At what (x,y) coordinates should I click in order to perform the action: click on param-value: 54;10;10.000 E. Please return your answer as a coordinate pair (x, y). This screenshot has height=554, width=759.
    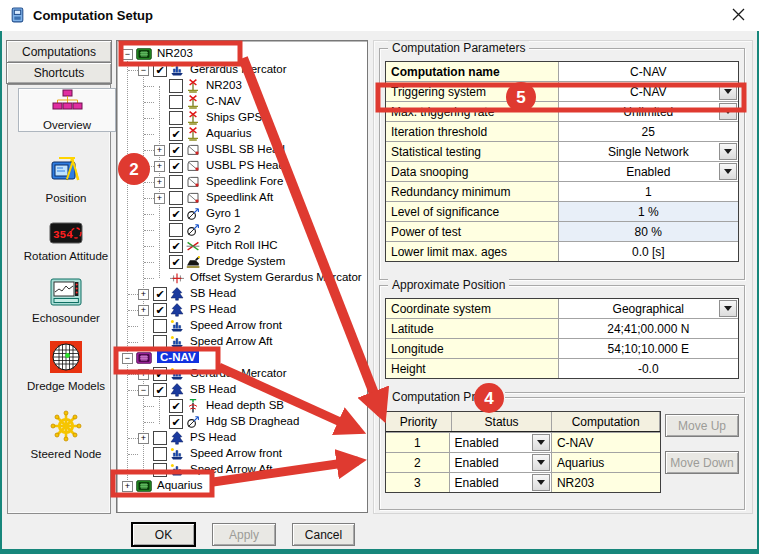
    Looking at the image, I should click on (648, 348).